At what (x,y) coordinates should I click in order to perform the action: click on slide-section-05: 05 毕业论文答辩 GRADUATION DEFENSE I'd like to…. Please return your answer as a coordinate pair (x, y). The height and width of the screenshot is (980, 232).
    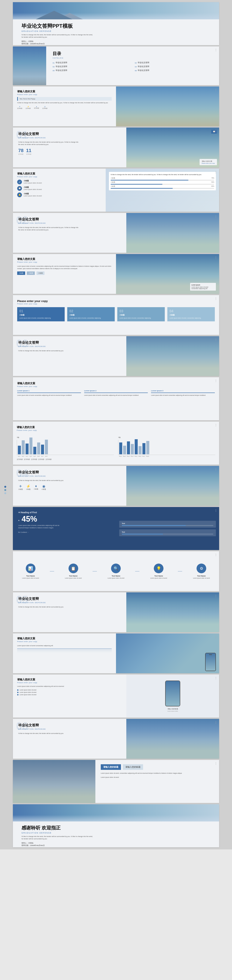
    Looking at the image, I should click on (116, 612).